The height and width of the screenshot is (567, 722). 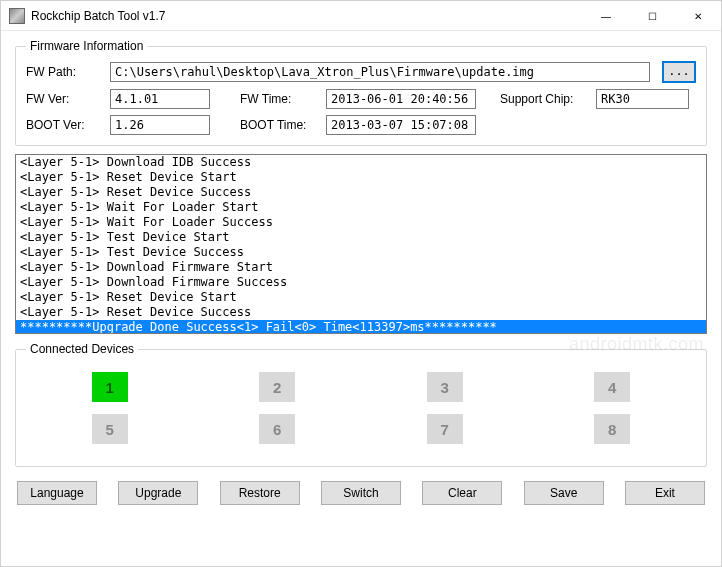 What do you see at coordinates (606, 16) in the screenshot?
I see `minimize-button: —` at bounding box center [606, 16].